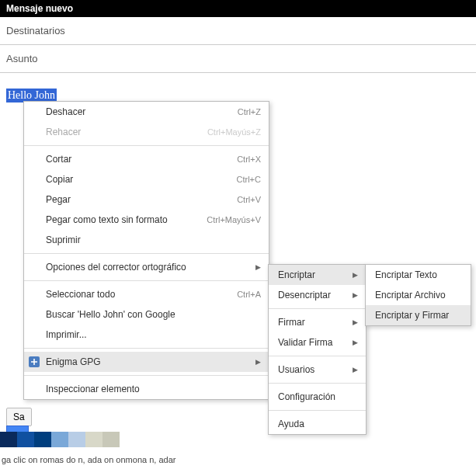 The image size is (476, 469). What do you see at coordinates (418, 275) in the screenshot?
I see `menu-encrypt-text: Encriptar Texto` at bounding box center [418, 275].